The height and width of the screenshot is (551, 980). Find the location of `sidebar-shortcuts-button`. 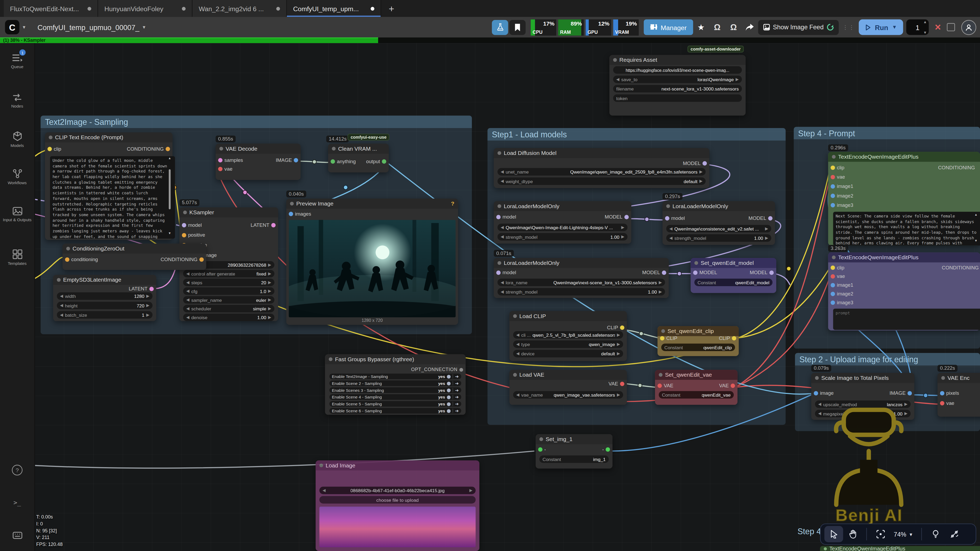

sidebar-shortcuts-button is located at coordinates (17, 535).